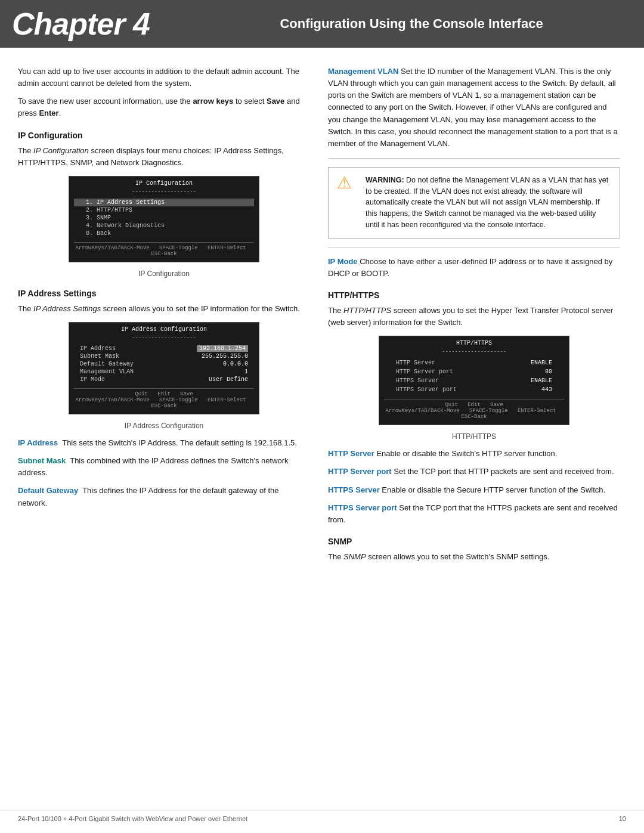 This screenshot has height=833, width=644. Describe the element at coordinates (474, 363) in the screenshot. I see `ss-http-server: HTTP Server ENABLE` at that location.